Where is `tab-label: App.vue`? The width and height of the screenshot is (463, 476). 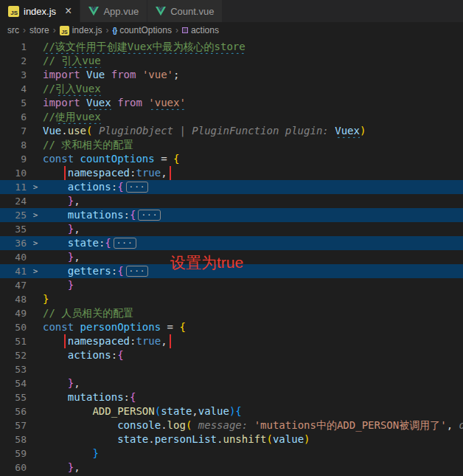 tab-label: App.vue is located at coordinates (121, 12).